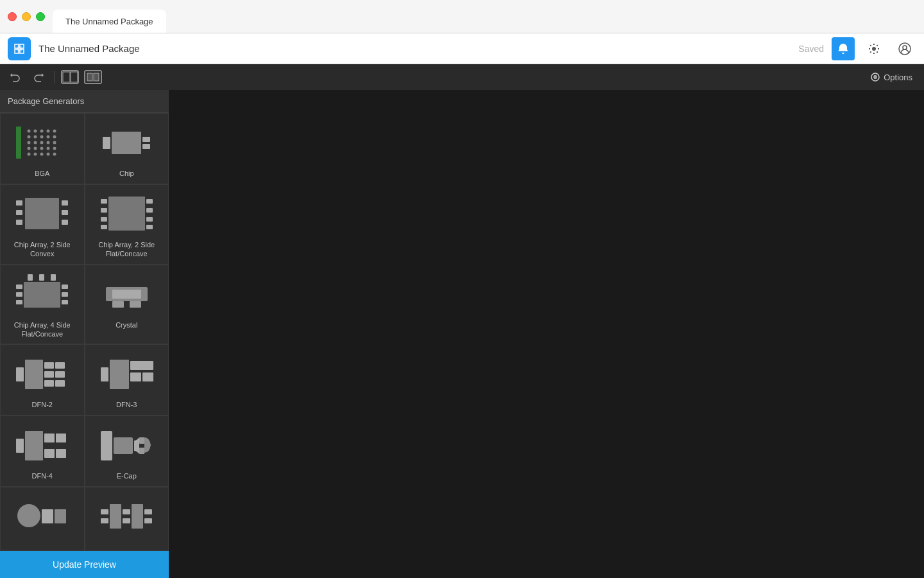 The width and height of the screenshot is (924, 578). Describe the element at coordinates (127, 516) in the screenshot. I see `item12-svg` at that location.